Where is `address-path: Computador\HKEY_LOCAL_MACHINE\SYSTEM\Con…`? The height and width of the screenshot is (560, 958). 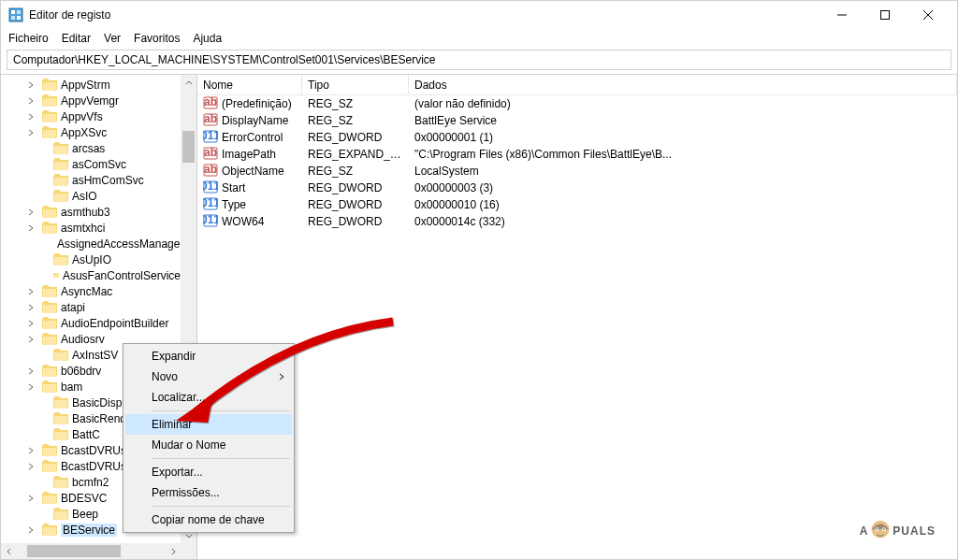
address-path: Computador\HKEY_LOCAL_MACHINE\SYSTEM\Con… is located at coordinates (225, 60).